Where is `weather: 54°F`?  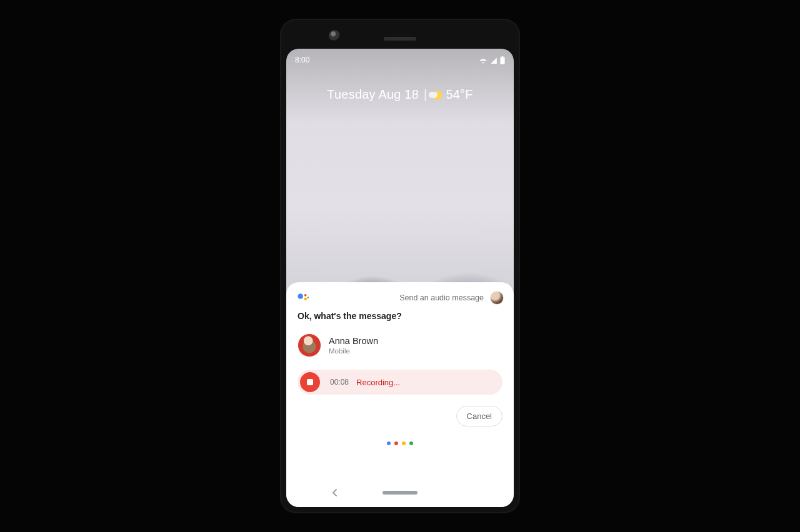
weather: 54°F is located at coordinates (452, 95).